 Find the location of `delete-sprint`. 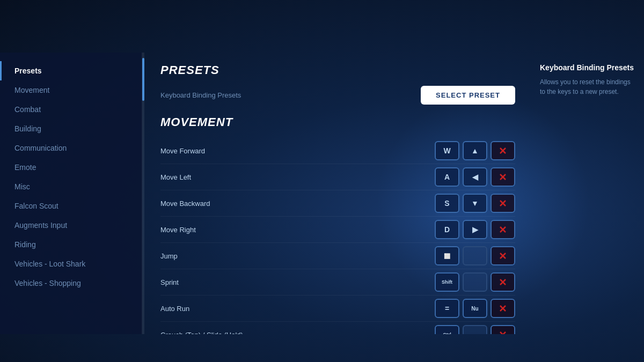

delete-sprint is located at coordinates (503, 282).